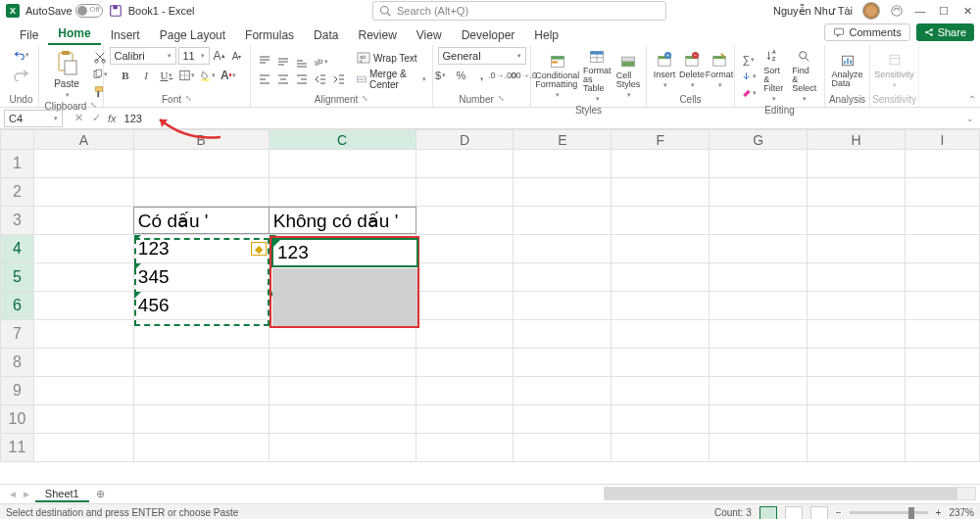  Describe the element at coordinates (749, 93) in the screenshot. I see `clear-button: ▾` at that location.